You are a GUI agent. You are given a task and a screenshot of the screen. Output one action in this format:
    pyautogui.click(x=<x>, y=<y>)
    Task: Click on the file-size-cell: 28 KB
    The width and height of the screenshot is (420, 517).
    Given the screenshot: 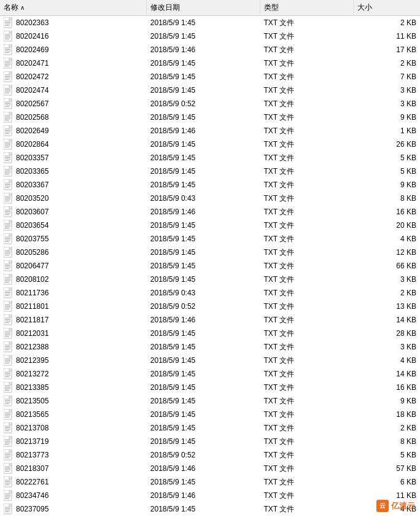 What is the action you would take?
    pyautogui.click(x=387, y=333)
    